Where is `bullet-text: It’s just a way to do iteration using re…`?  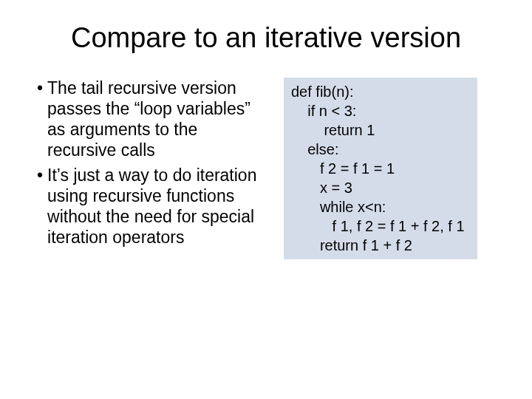 bullet-text: It’s just a way to do iteration using re… is located at coordinates (157, 206).